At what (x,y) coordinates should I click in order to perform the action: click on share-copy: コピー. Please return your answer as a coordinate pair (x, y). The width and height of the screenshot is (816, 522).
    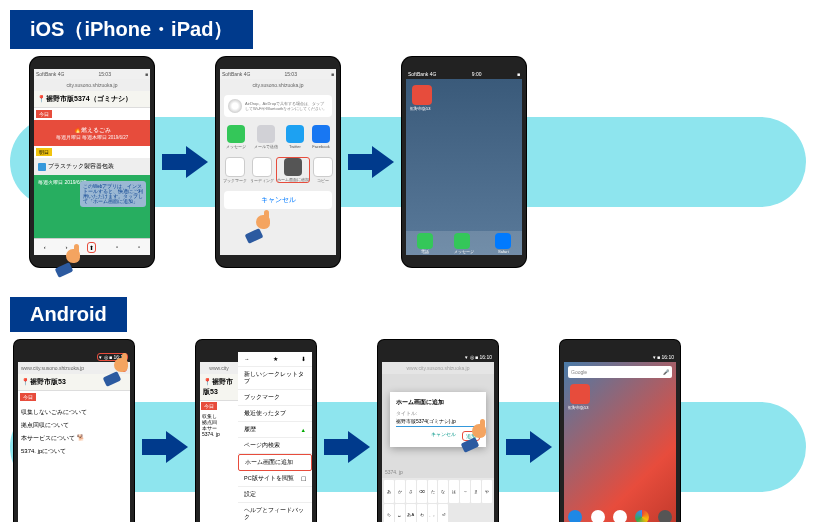
    Looking at the image, I should click on (323, 170).